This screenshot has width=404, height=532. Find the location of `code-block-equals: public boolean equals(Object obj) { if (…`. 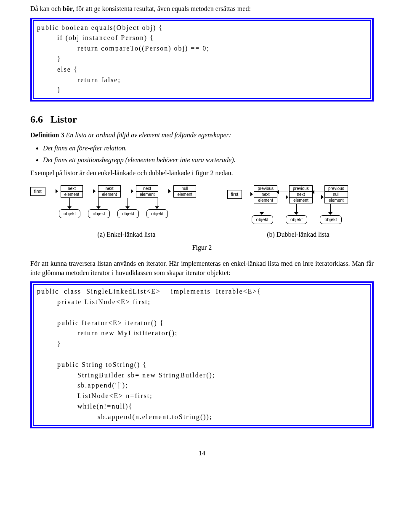

code-block-equals: public boolean equals(Object obj) { if (… is located at coordinates (202, 60).